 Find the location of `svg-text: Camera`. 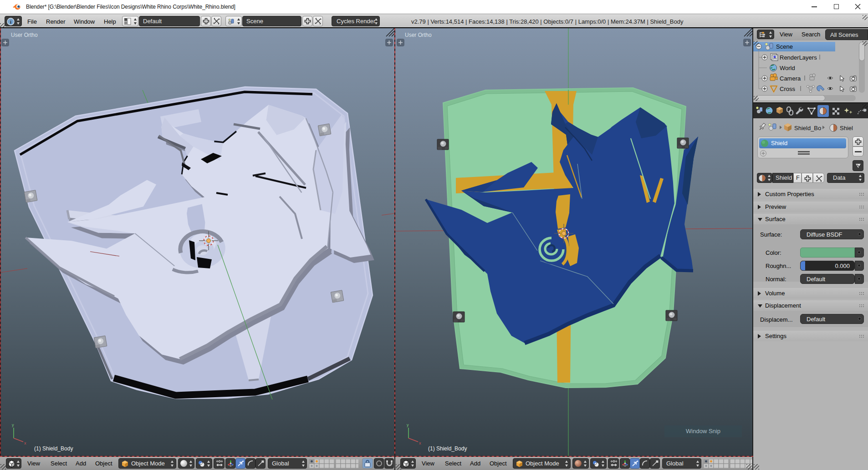

svg-text: Camera is located at coordinates (791, 78).